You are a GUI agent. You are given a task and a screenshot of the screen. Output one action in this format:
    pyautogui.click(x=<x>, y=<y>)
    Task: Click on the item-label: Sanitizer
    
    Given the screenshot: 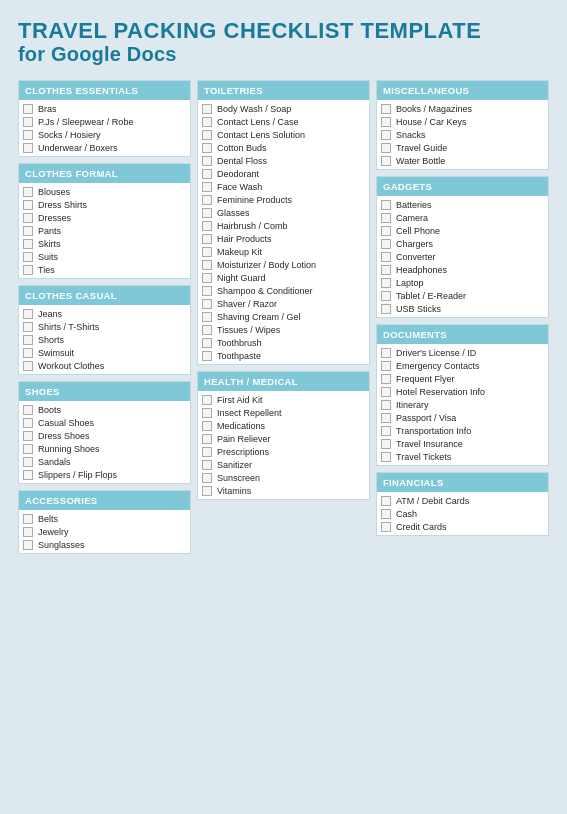 What is the action you would take?
    pyautogui.click(x=234, y=465)
    